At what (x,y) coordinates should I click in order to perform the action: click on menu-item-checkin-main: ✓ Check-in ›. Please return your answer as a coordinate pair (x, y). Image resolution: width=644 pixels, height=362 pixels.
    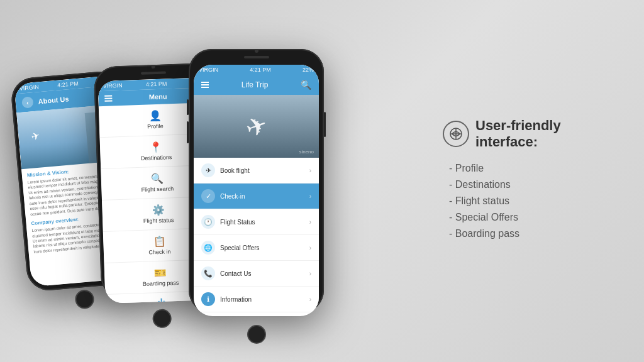
    Looking at the image, I should click on (257, 196).